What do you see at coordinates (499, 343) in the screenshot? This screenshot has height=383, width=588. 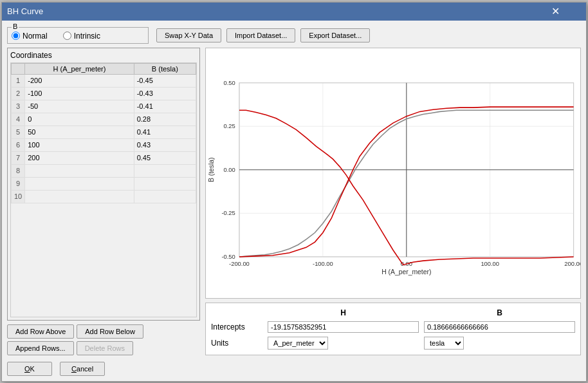 I see `b-unit-wrapper: tesla Gauss` at bounding box center [499, 343].